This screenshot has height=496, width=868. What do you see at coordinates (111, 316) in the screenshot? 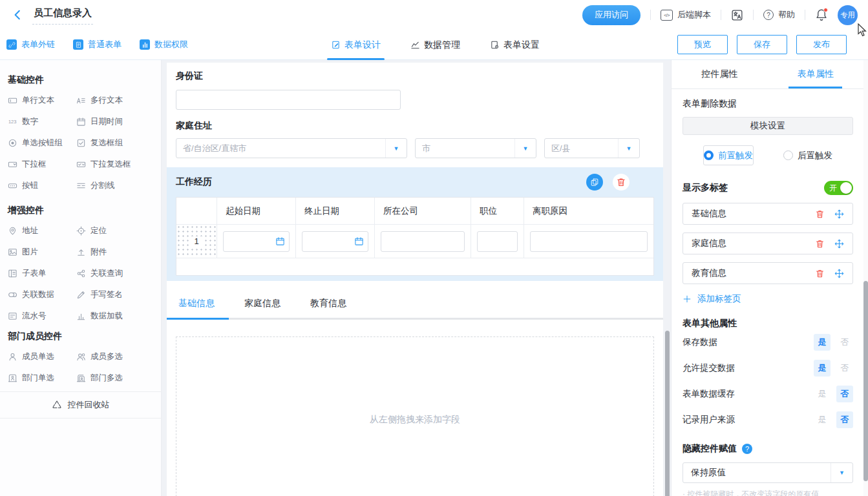
I see `widget-data-load: 数据加载` at bounding box center [111, 316].